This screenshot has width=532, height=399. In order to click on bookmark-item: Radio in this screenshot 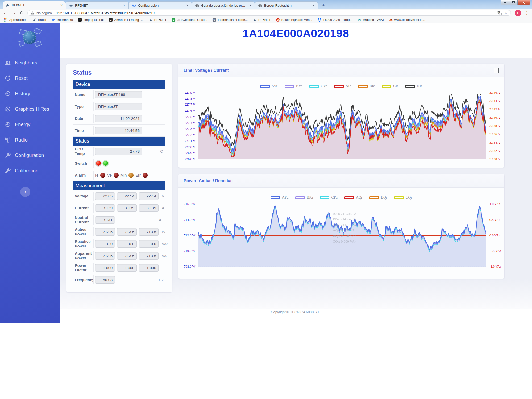, I will do `click(39, 20)`.